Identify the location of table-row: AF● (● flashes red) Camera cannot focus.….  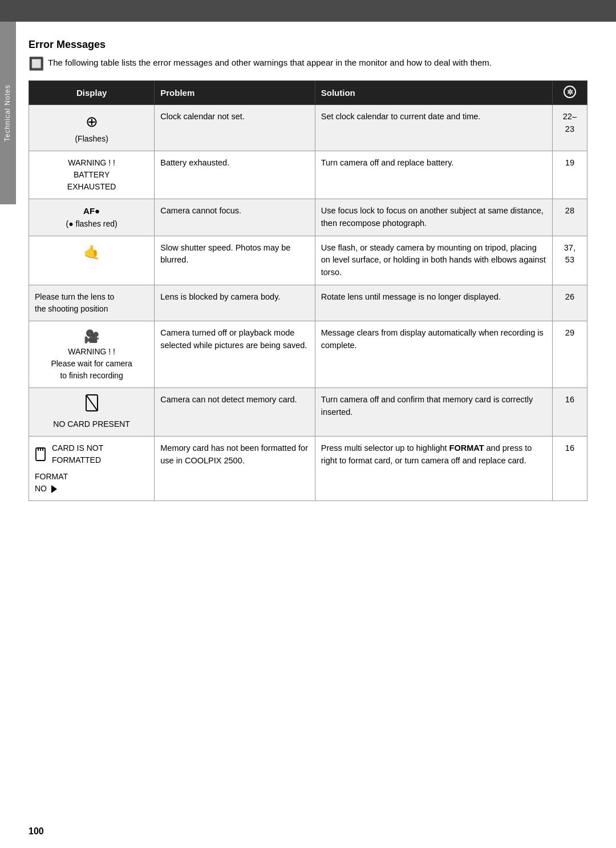
(308, 218).